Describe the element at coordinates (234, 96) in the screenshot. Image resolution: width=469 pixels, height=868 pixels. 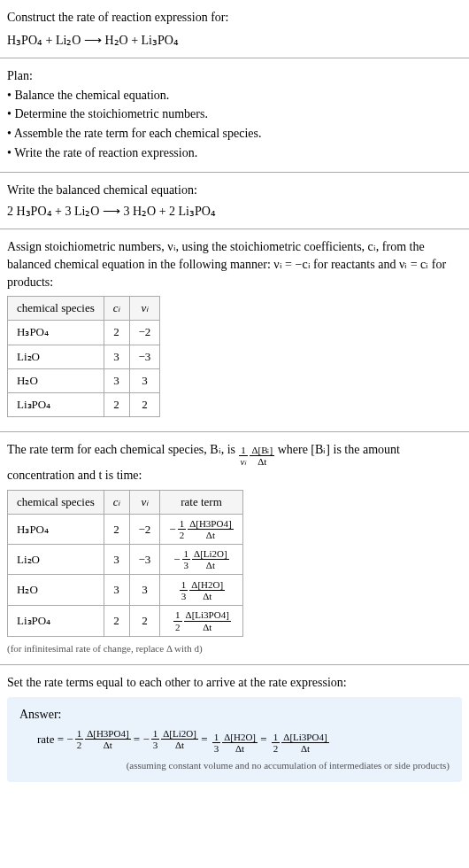
I see `plan-item: • Balance the chemical equation.` at that location.